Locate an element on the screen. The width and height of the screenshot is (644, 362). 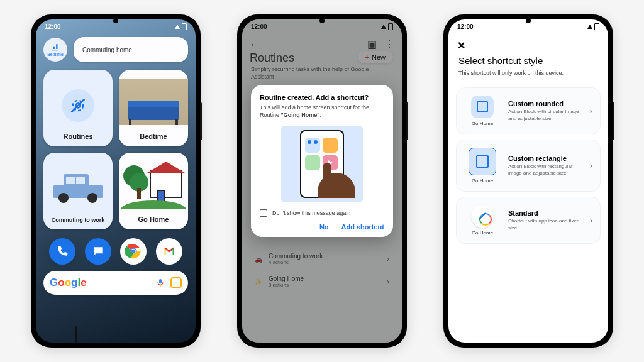
checkbox-icon is located at coordinates (264, 213).